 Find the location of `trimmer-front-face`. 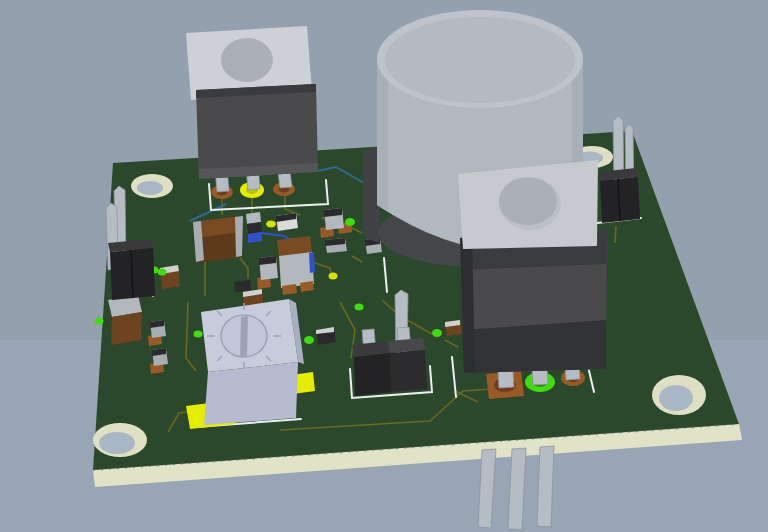

trimmer-front-face is located at coordinates (251, 394).